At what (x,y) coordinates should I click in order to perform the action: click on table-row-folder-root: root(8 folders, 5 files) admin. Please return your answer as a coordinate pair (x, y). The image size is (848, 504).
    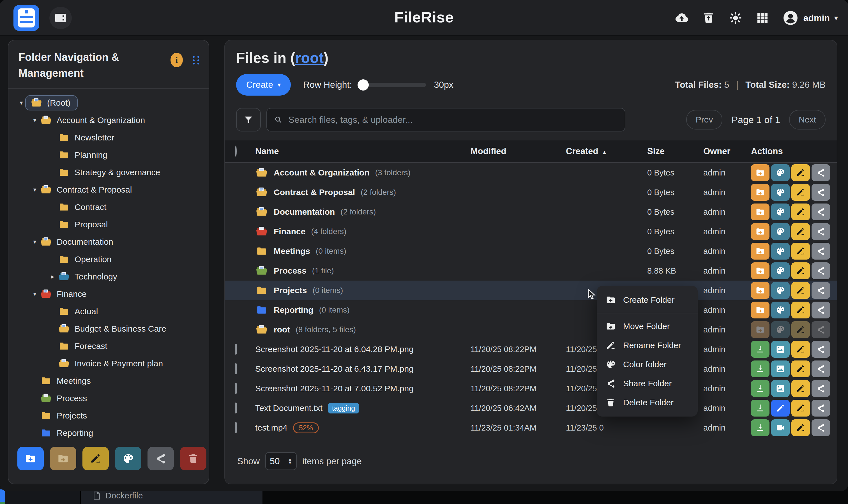
    Looking at the image, I should click on (531, 330).